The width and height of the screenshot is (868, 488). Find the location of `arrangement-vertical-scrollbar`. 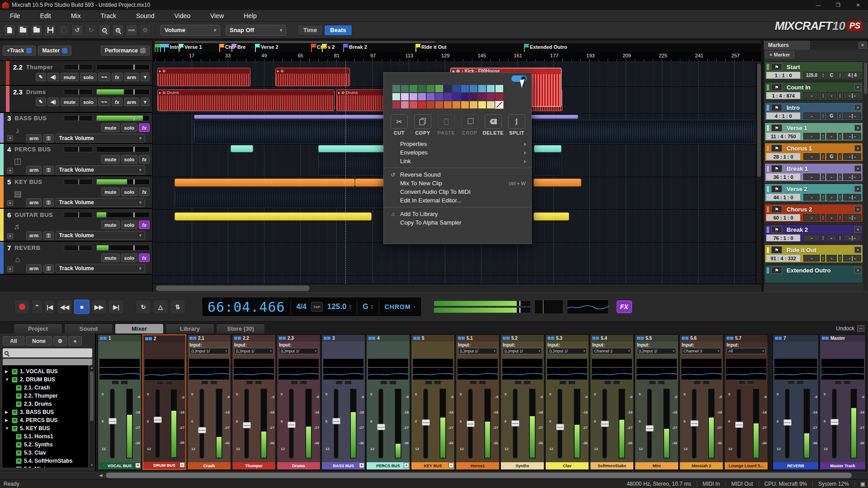

arrangement-vertical-scrollbar is located at coordinates (759, 173).